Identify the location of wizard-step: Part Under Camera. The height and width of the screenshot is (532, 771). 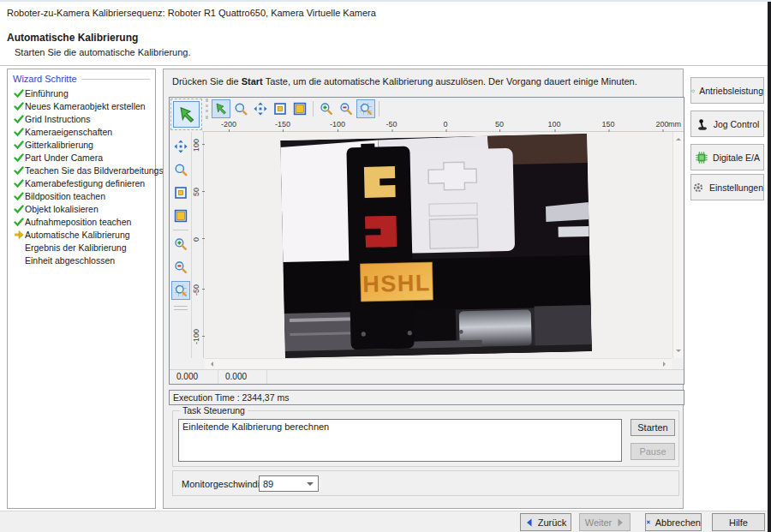
(81, 158).